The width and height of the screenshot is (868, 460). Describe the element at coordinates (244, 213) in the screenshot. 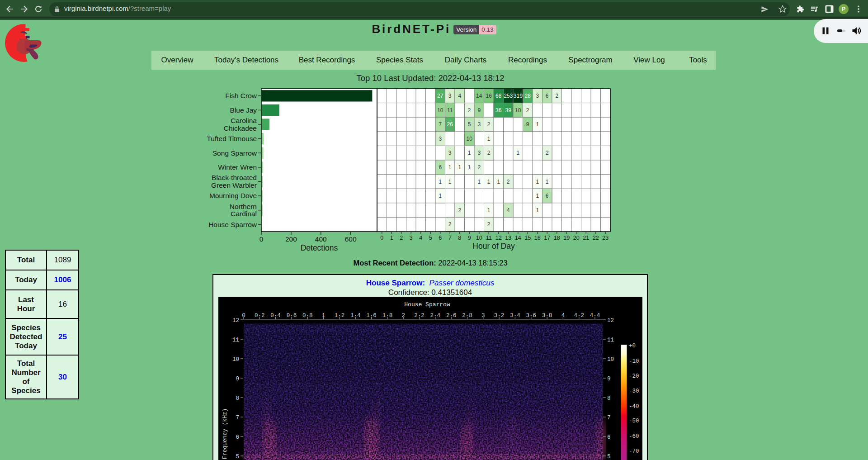

I see `svg-text: Cardinal` at that location.